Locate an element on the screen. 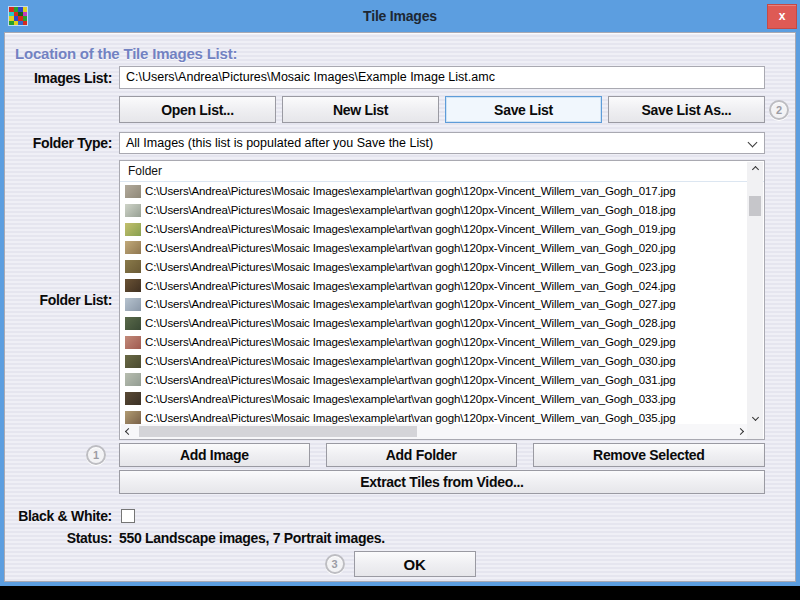 This screenshot has width=800, height=600. section-heading: Location of the Tile Images List: is located at coordinates (405, 54).